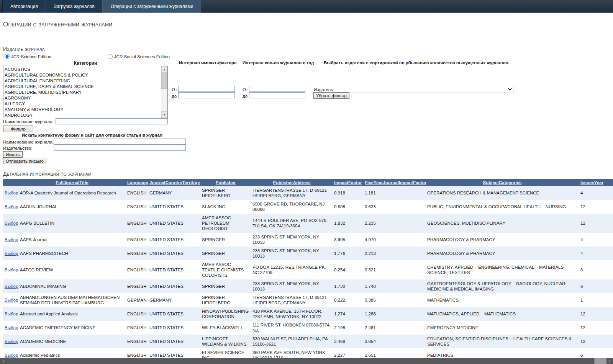 The width and height of the screenshot is (613, 364). Describe the element at coordinates (292, 314) in the screenshot. I see `cell-publisher-address: 410 PARK AVENUE, 15TH FLOOR, #287 PMB, N…` at that location.